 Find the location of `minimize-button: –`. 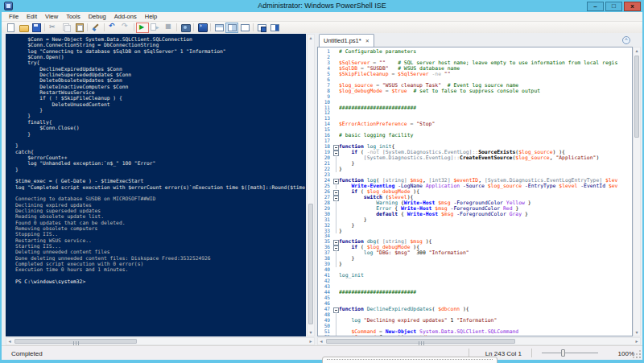

minimize-button: – is located at coordinates (596, 6).